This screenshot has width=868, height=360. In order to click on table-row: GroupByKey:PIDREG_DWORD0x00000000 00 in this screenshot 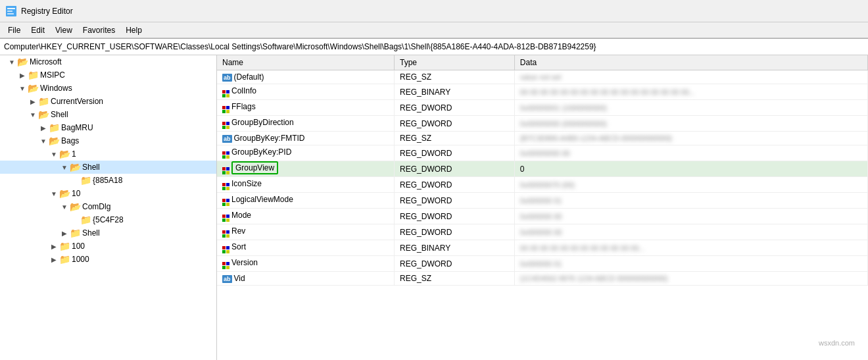, I will do `click(542, 153)`.